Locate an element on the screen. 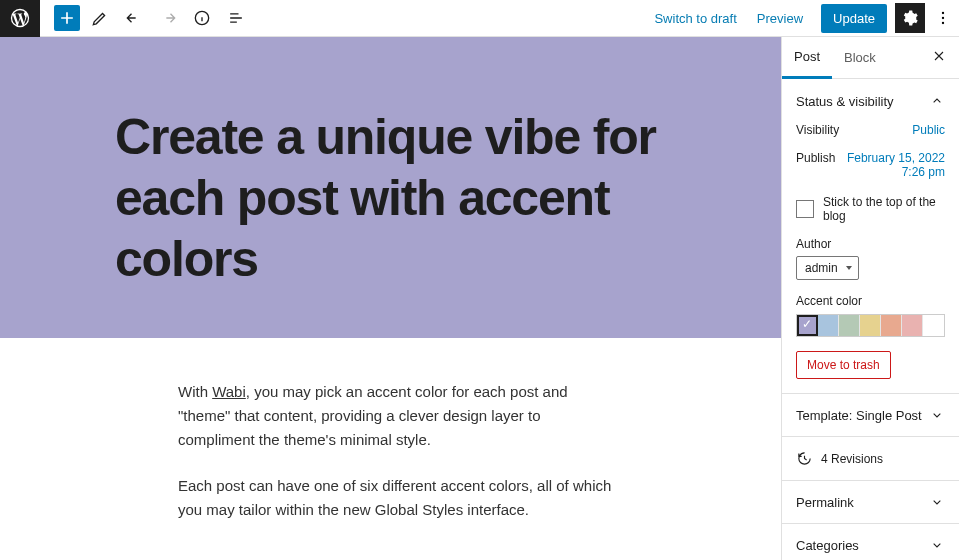 Image resolution: width=959 pixels, height=560 pixels. revisions-button: 4 Revisions is located at coordinates (870, 459).